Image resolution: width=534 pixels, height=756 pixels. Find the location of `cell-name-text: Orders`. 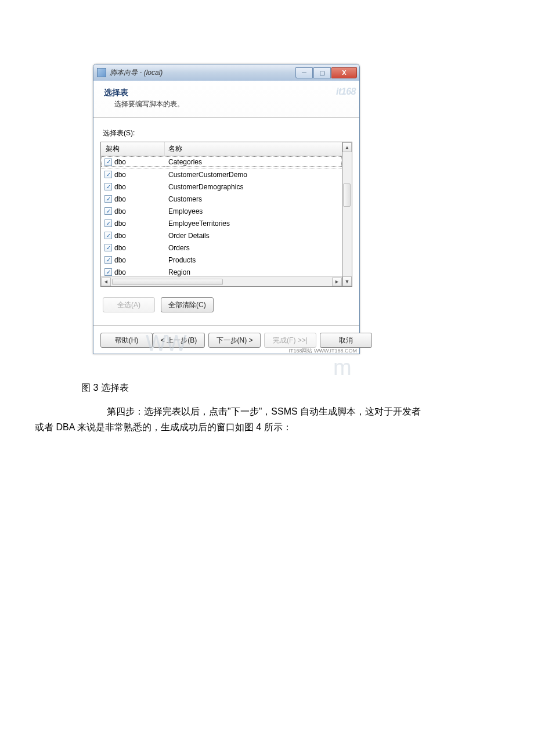

cell-name-text: Orders is located at coordinates (253, 248).